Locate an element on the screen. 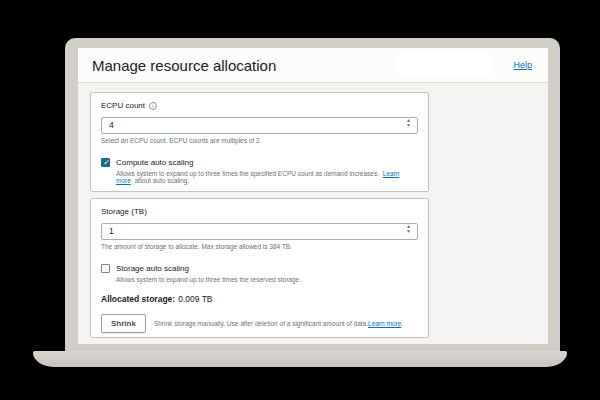 The width and height of the screenshot is (600, 400). ecpu-label-row: ECPU count i is located at coordinates (260, 106).